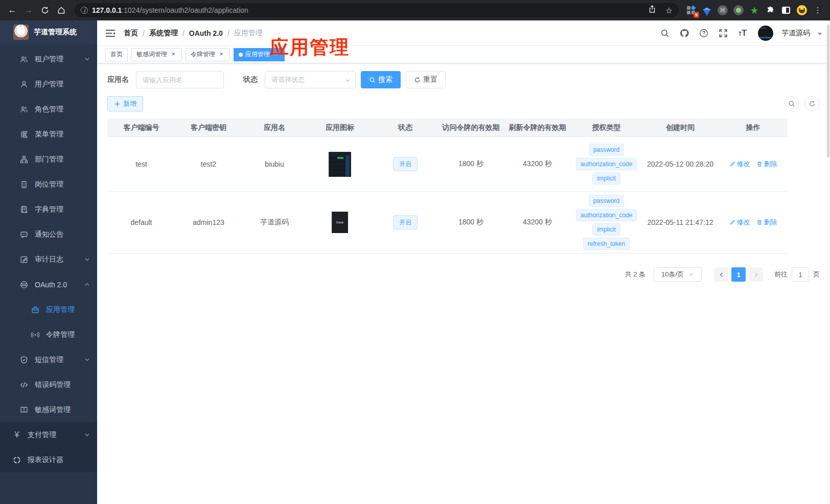 This screenshot has width=830, height=504. I want to click on grant-type-tag: password, so click(606, 201).